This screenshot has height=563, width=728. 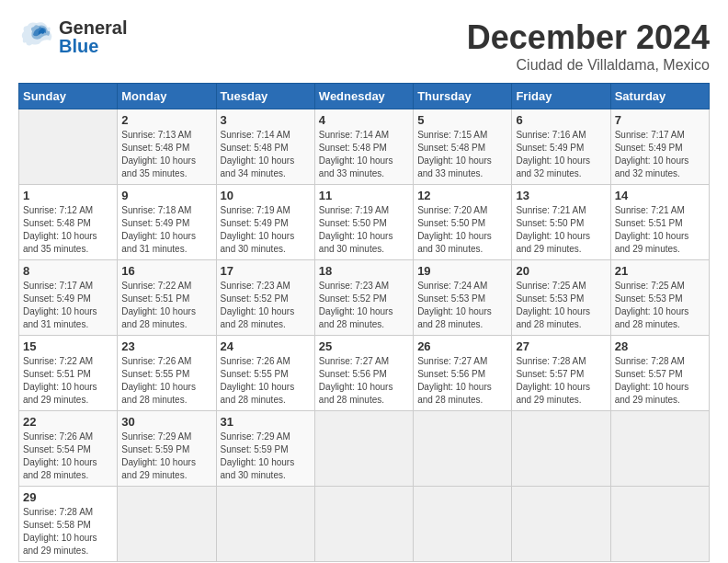 I want to click on day-number: 4, so click(x=364, y=120).